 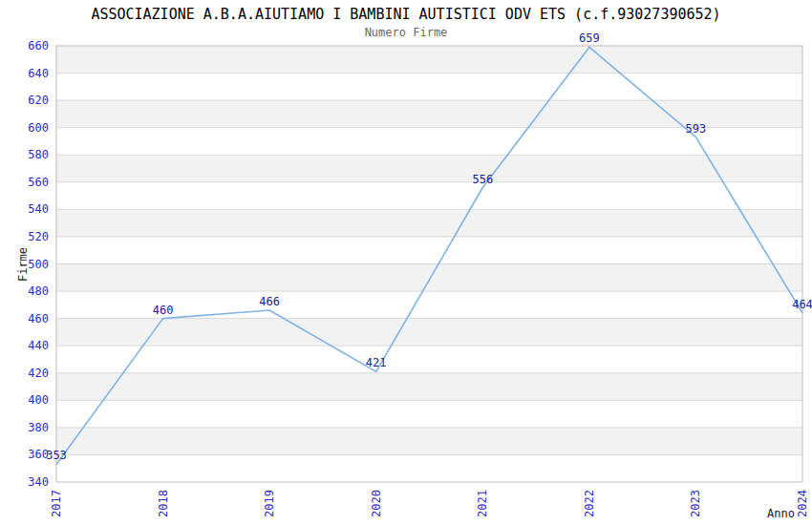 What do you see at coordinates (38, 155) in the screenshot?
I see `y-tick-label: 580` at bounding box center [38, 155].